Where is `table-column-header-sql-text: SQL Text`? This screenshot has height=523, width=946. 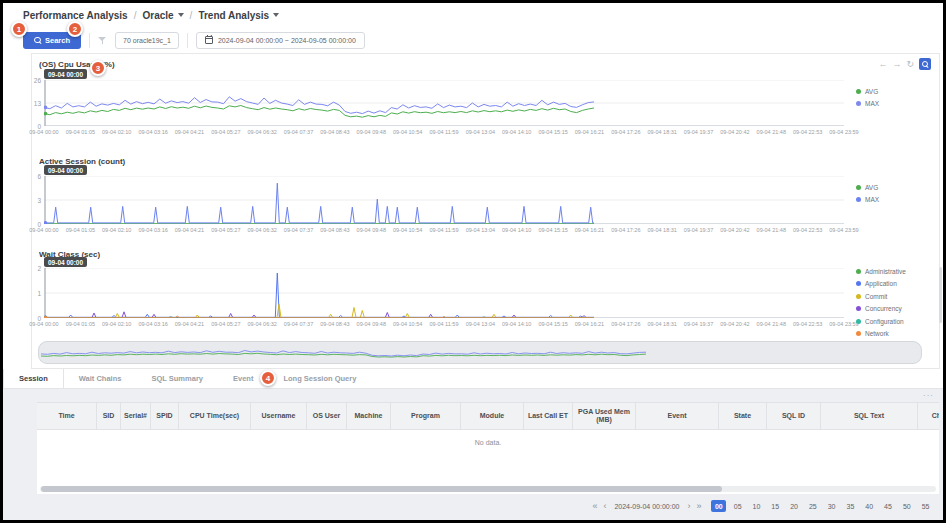 table-column-header-sql-text: SQL Text is located at coordinates (870, 416).